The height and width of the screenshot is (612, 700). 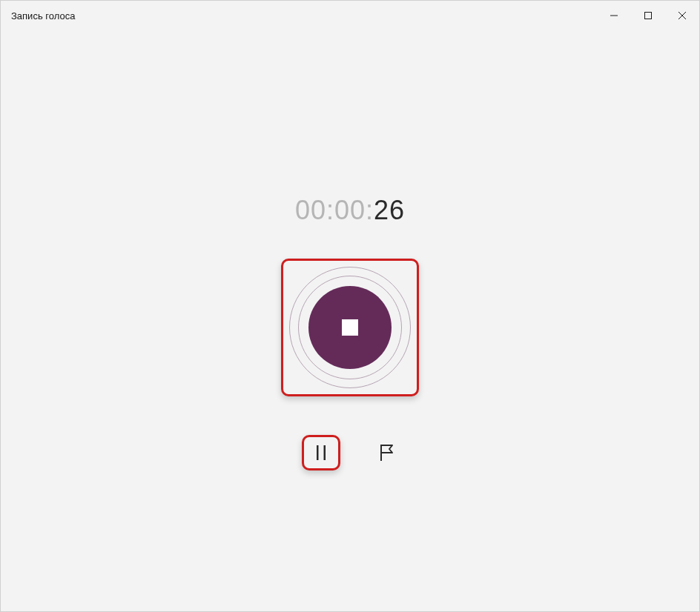 What do you see at coordinates (334, 210) in the screenshot?
I see `timer-inactive-part: 00:00:` at bounding box center [334, 210].